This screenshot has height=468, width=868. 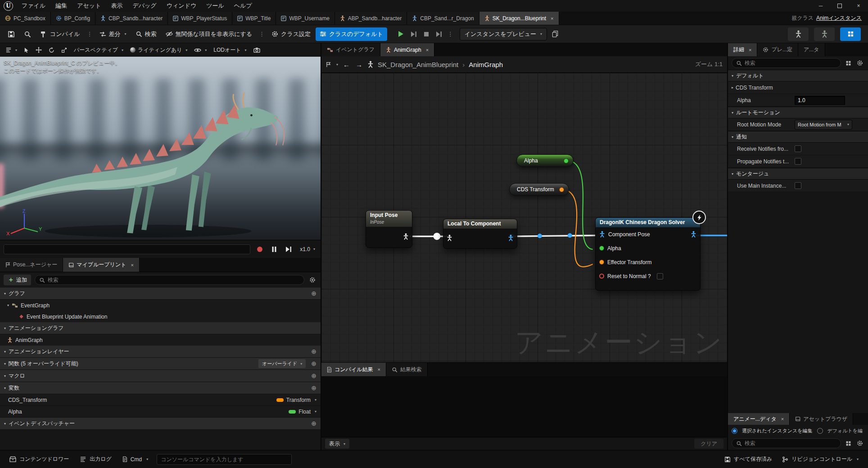 I want to click on layout-button, so click(x=850, y=34).